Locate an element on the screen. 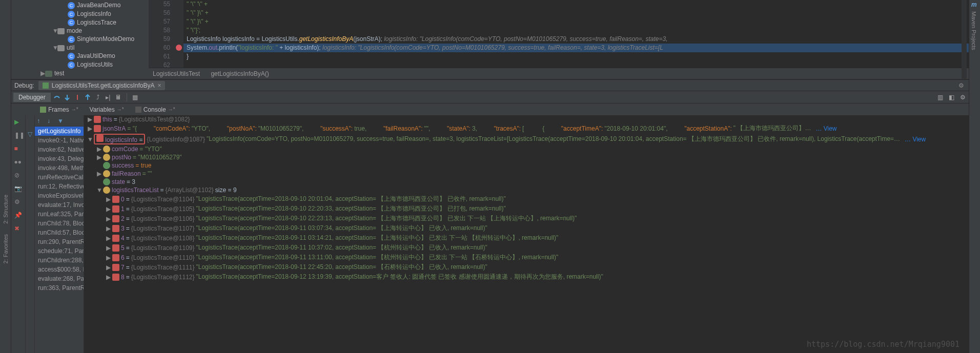 The image size is (980, 353). project-tree-item: CJavaBeanDemo is located at coordinates (80, 5).